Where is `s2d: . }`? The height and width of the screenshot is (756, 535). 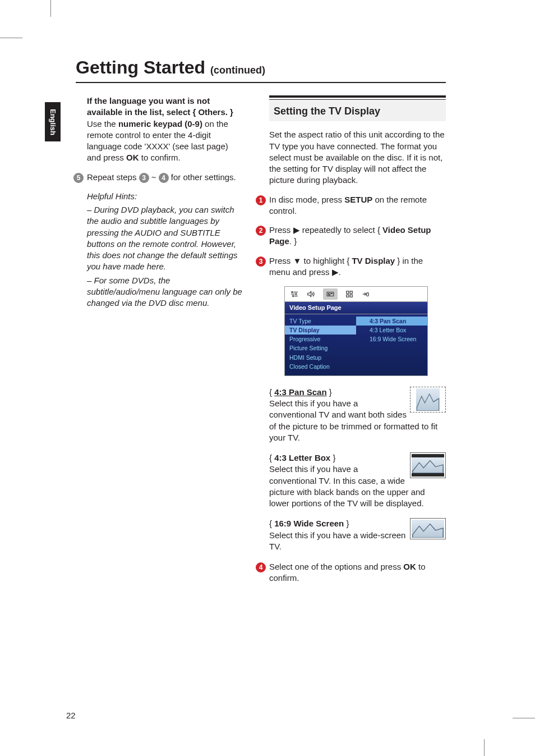 s2d: . } is located at coordinates (293, 241).